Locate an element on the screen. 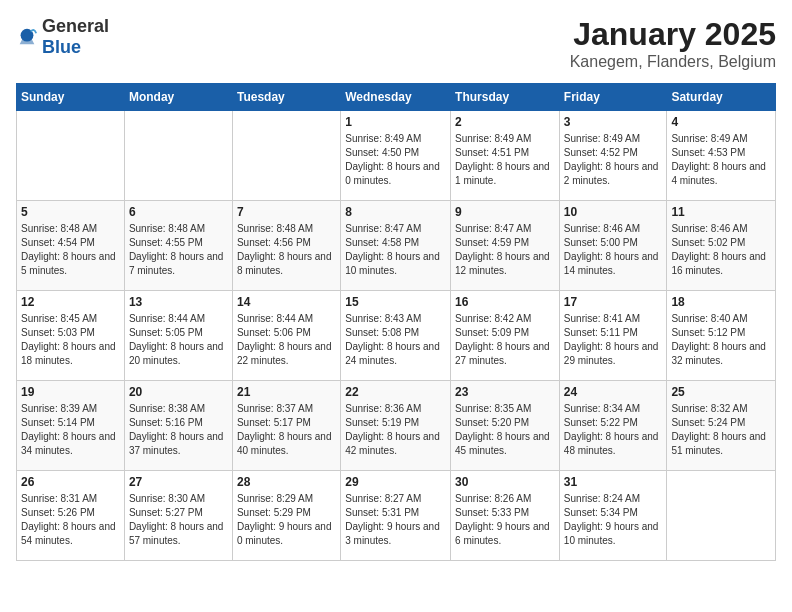 This screenshot has height=612, width=792. day-info: Sunrise: 8:45 AM Sunset: 5:03 PM Dayligh… is located at coordinates (70, 340).